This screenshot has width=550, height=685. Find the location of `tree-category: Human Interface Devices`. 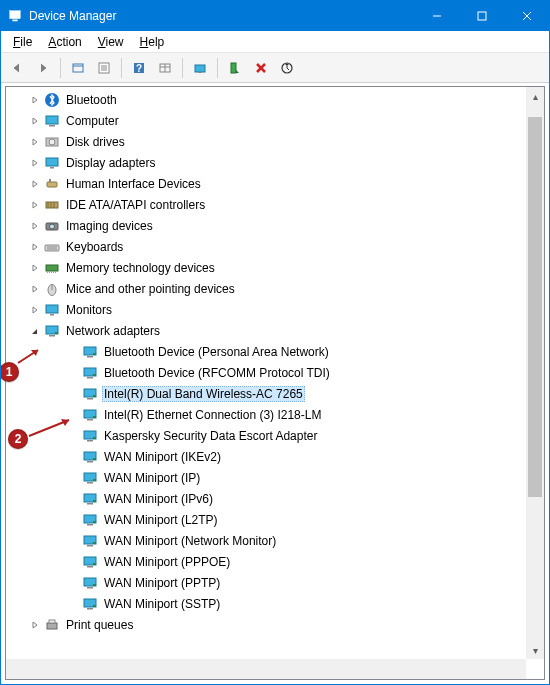

tree-category: Human Interface Devices is located at coordinates (266, 184).